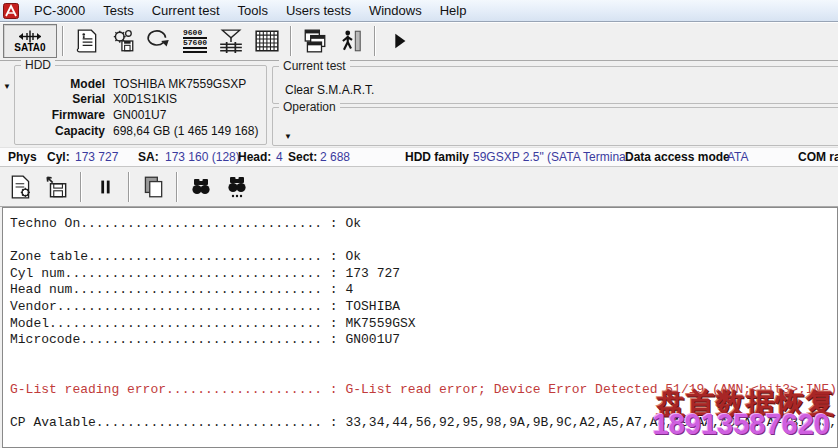 The width and height of the screenshot is (838, 448). Describe the element at coordinates (142, 100) in the screenshot. I see `hdd-field-serial: Serial X0D1S1KIS` at that location.